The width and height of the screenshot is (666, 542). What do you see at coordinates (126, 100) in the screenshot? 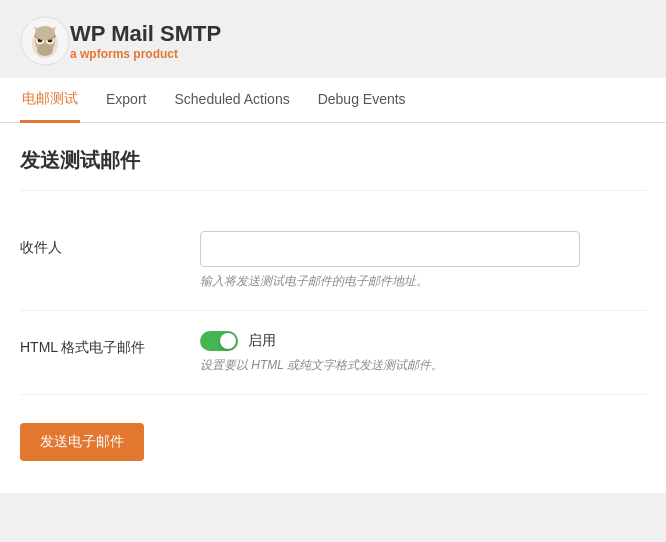
I see `tab-export: Export` at bounding box center [126, 100].